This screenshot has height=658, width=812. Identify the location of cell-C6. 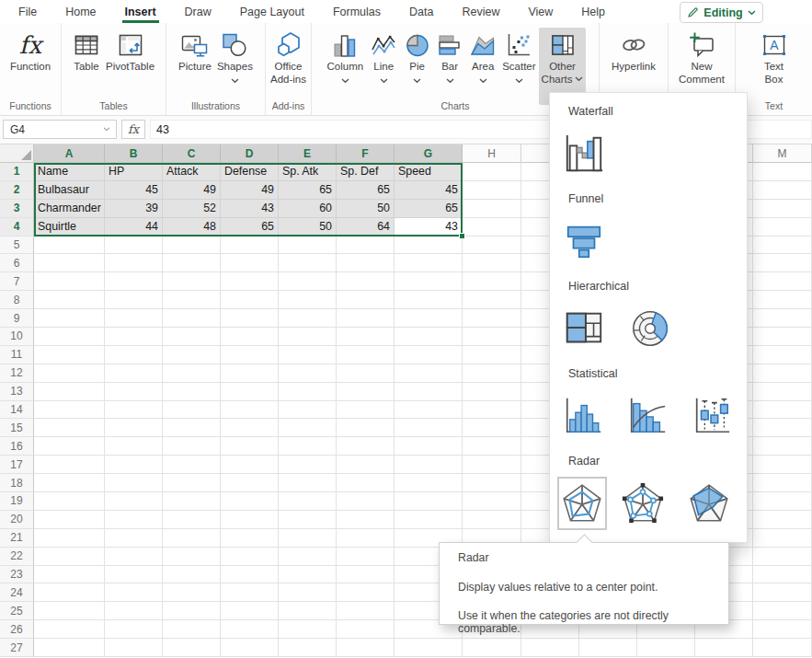
(191, 263).